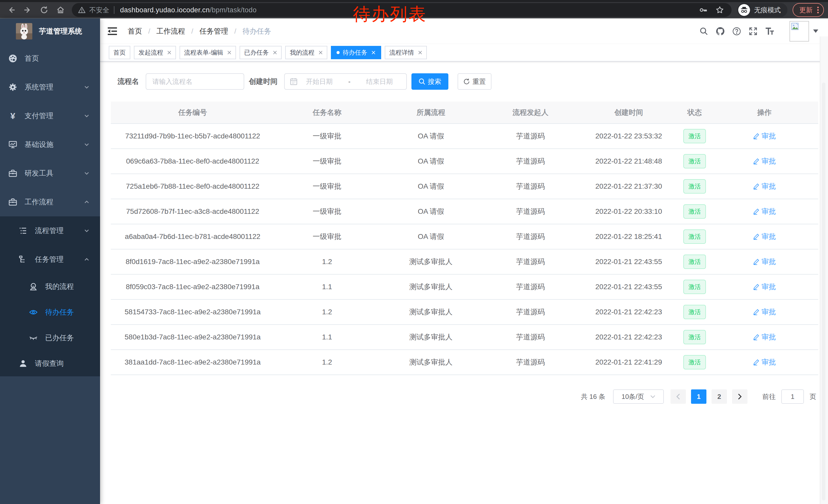  What do you see at coordinates (699, 397) in the screenshot?
I see `page-button-1: 1` at bounding box center [699, 397].